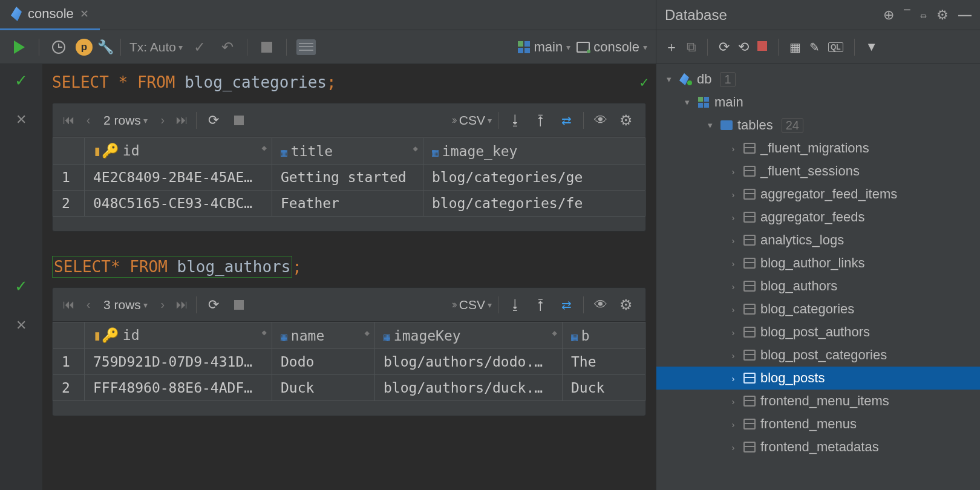  Describe the element at coordinates (818, 240) in the screenshot. I see `tree-node-table: ›analytics_logs` at that location.